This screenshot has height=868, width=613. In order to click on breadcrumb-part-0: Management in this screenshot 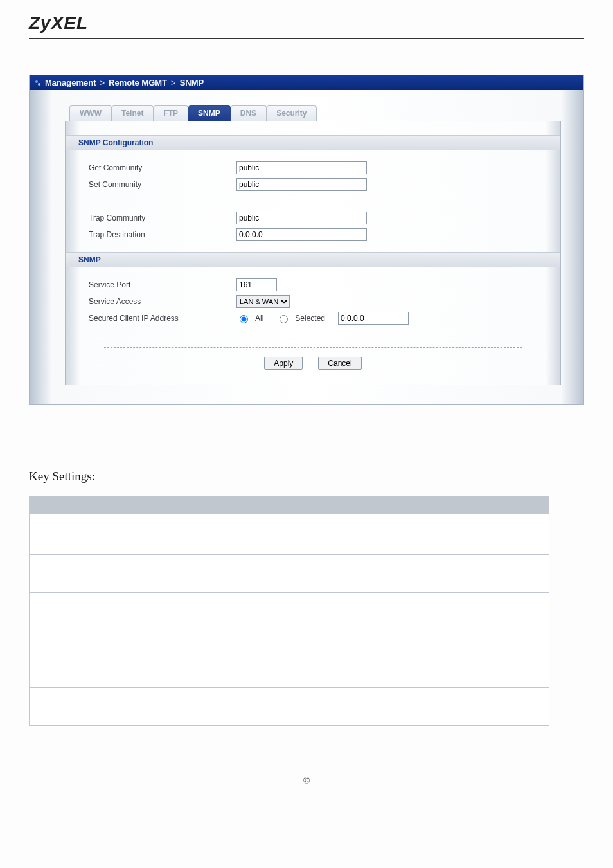, I will do `click(71, 82)`.